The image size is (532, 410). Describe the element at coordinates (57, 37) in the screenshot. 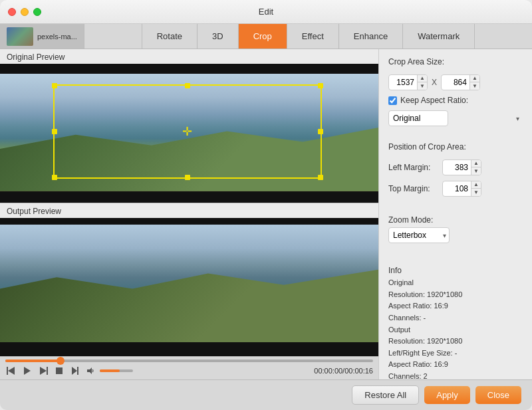

I see `thumbnail-label: pexels-ma...` at that location.